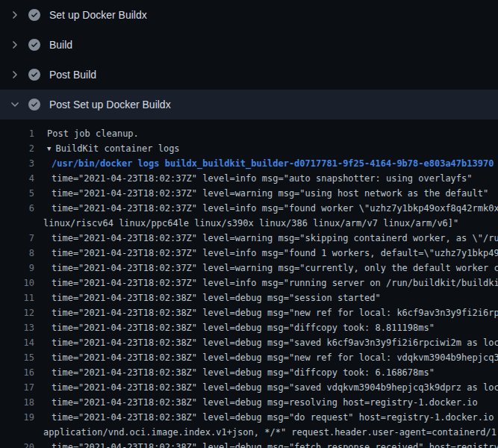  Describe the element at coordinates (249, 45) in the screenshot. I see `step-build: Build` at that location.